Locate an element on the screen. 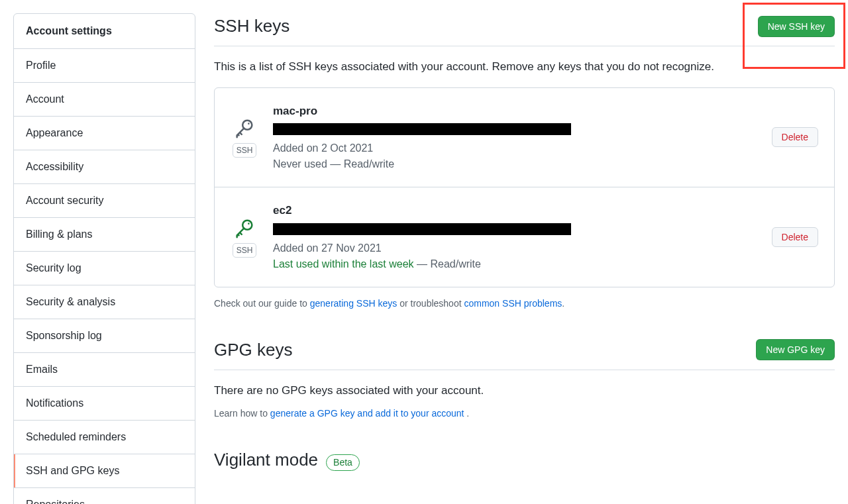  generating-ssh-keys-link: generating SSH keys is located at coordinates (354, 303).